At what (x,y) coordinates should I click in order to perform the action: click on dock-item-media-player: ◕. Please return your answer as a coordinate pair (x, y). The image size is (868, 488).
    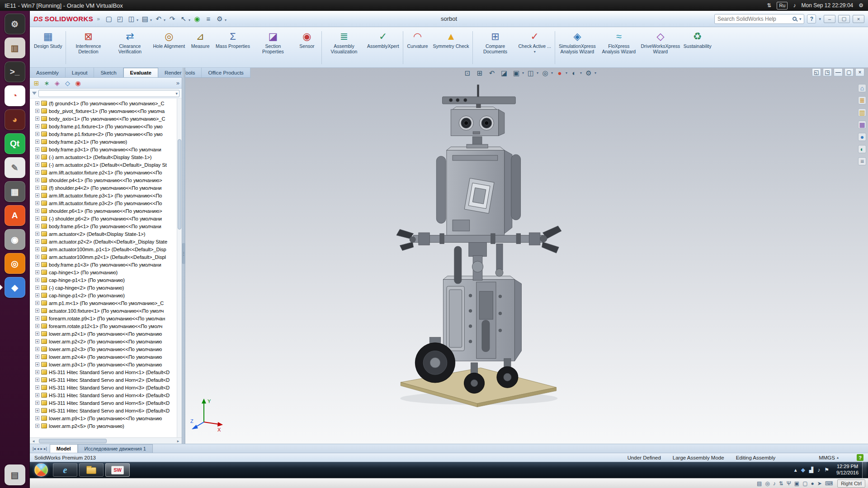
    Looking at the image, I should click on (15, 120).